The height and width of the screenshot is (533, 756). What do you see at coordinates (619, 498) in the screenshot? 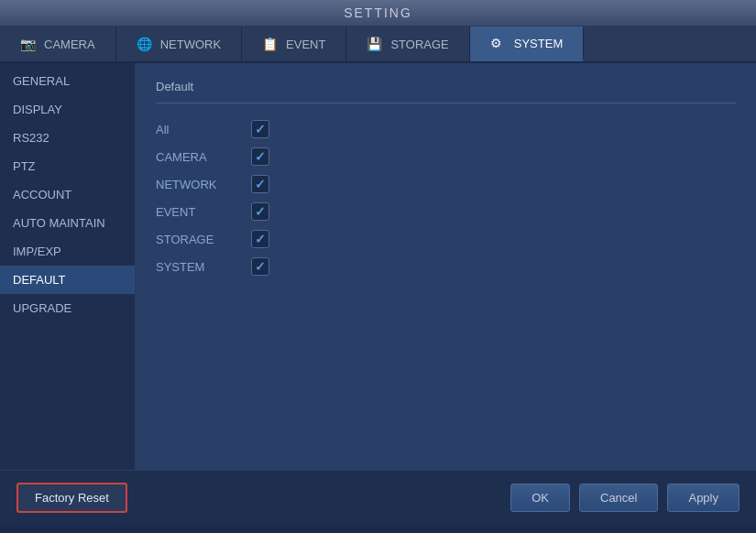
I see `cancel-button: Cancel` at bounding box center [619, 498].